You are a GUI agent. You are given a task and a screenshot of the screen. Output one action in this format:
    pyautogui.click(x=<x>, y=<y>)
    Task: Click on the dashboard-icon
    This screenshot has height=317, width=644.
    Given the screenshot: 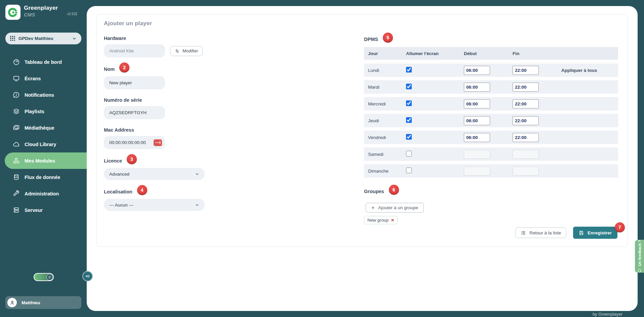 What is the action you would take?
    pyautogui.click(x=16, y=62)
    